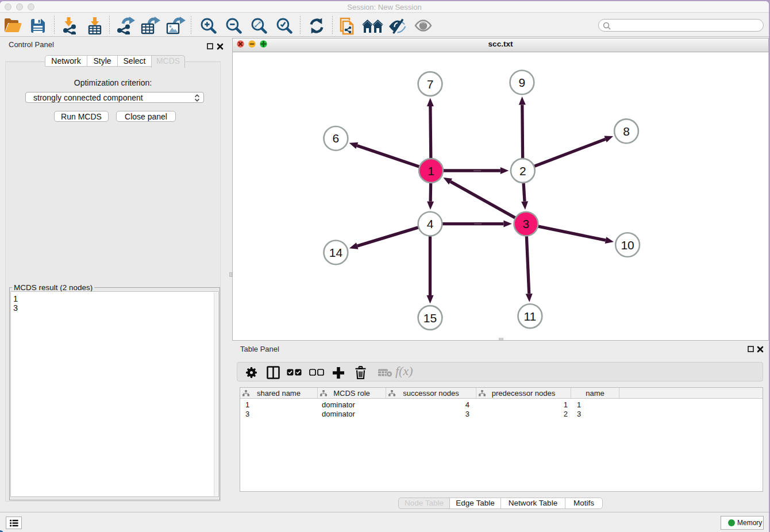  I want to click on svg-text: 1, so click(431, 171).